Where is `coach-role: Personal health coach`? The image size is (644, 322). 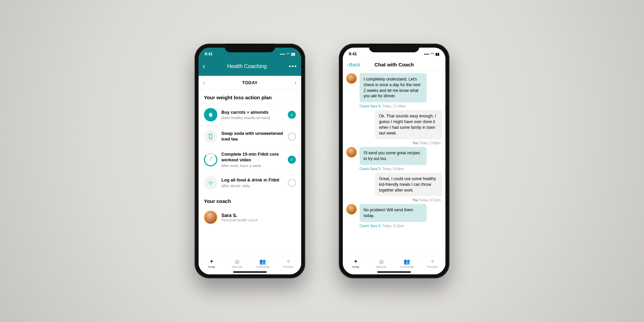 coach-role: Personal health coach is located at coordinates (239, 220).